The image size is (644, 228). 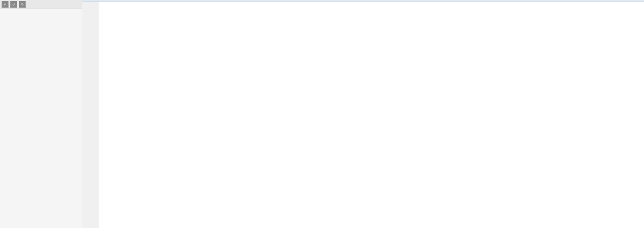 What do you see at coordinates (41, 5) in the screenshot?
I see `sidebar-toolbar: ⇄ ↺ ⊙` at bounding box center [41, 5].